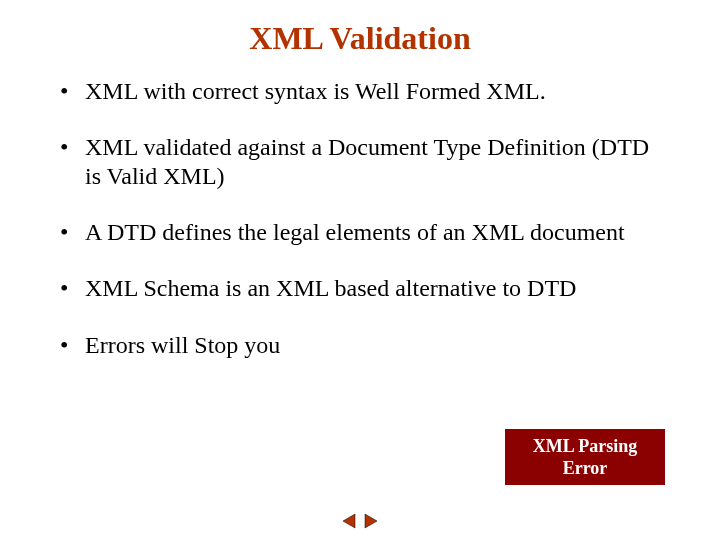 Image resolution: width=720 pixels, height=540 pixels. What do you see at coordinates (586, 446) in the screenshot?
I see `badge-line1: XML Parsing` at bounding box center [586, 446].